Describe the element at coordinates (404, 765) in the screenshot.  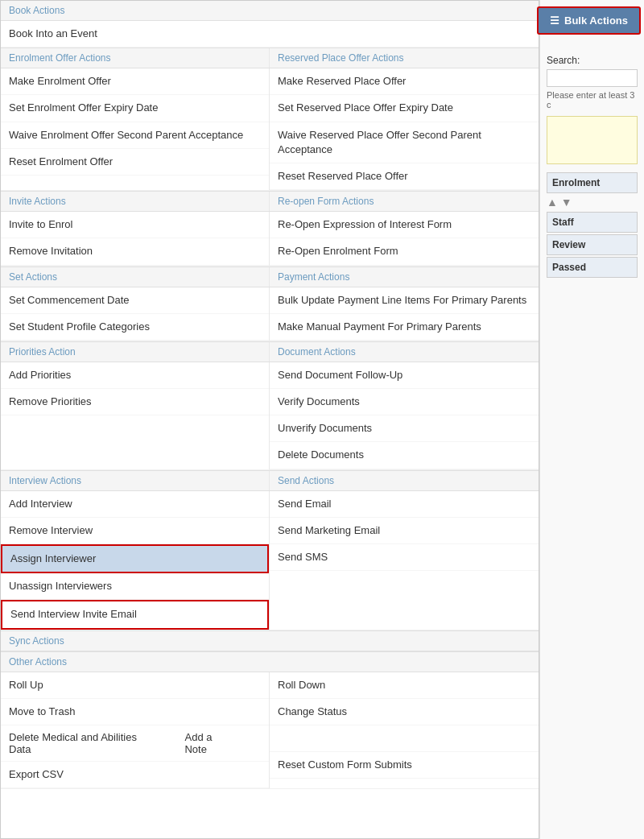
I see `reset-custom-form-submits: Reset Custom Form Submits` at that location.